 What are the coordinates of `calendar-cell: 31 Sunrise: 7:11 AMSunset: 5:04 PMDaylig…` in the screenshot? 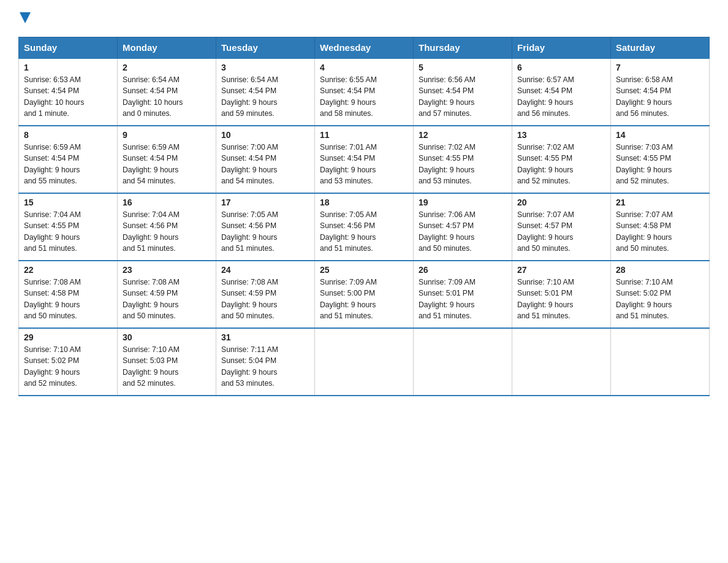 It's located at (266, 362).